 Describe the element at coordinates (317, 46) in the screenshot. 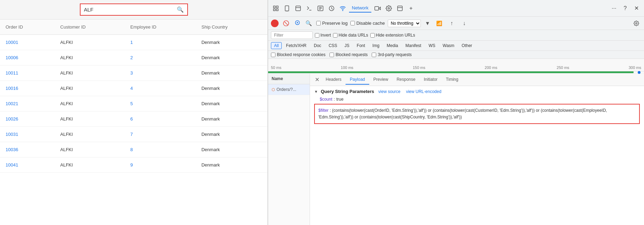

I see `type-filter-doc: Doc` at that location.